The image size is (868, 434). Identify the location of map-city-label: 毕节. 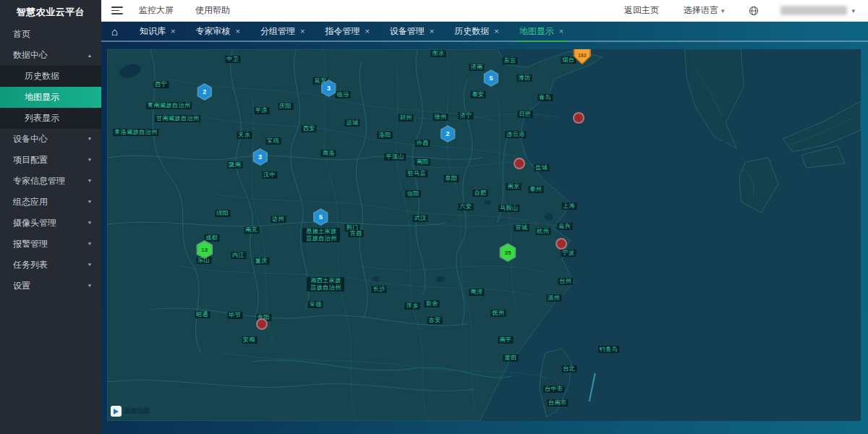
(234, 315).